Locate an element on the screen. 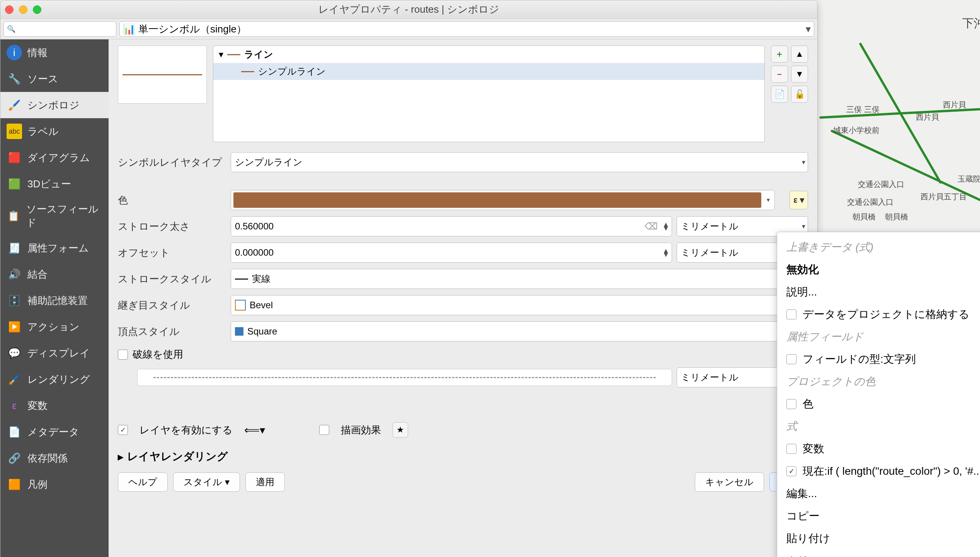  stroke-style-label: ストロークスタイル is located at coordinates (172, 279).